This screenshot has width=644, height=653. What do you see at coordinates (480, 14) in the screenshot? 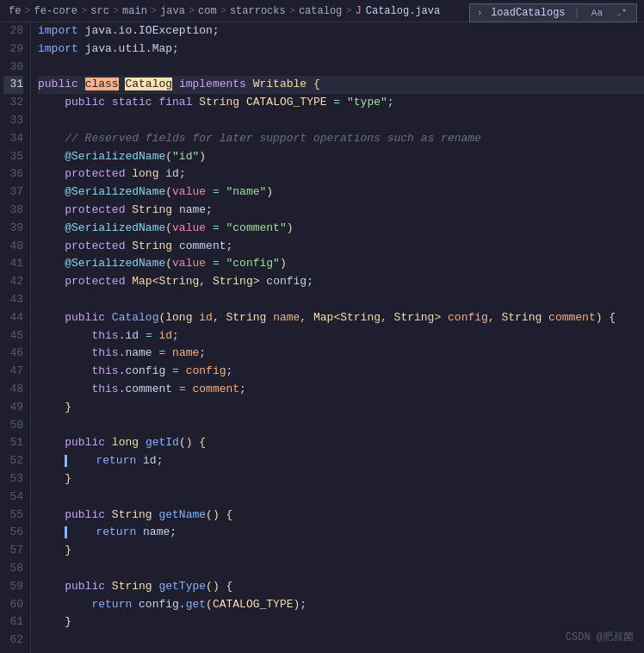
I see `search-chevron-icon: ›` at bounding box center [480, 14].